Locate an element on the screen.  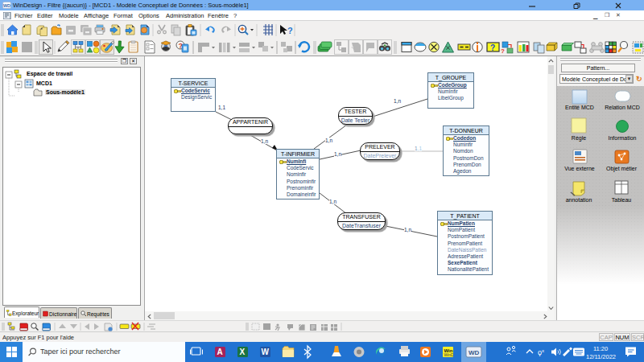
svg-text: A is located at coordinates (221, 352).